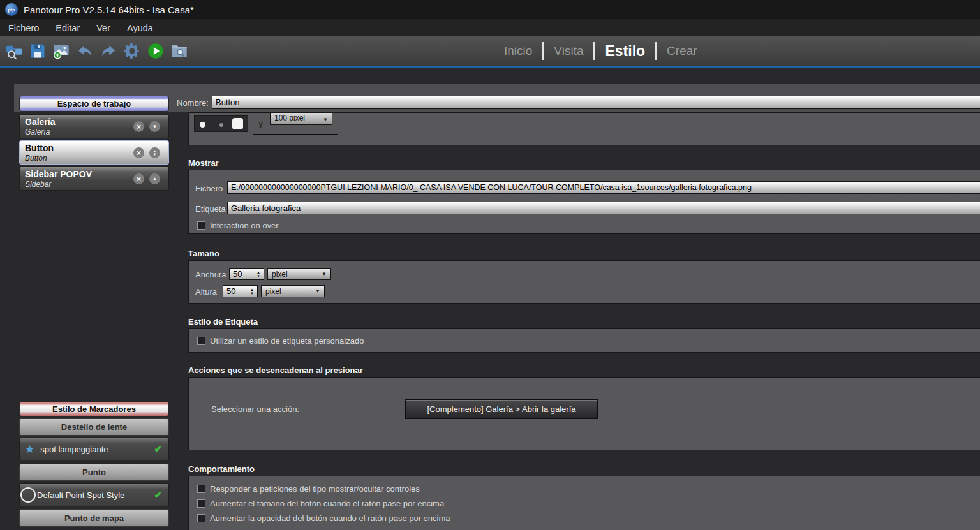  I want to click on position-section-partial: y 100 pixel ▼, so click(584, 129).